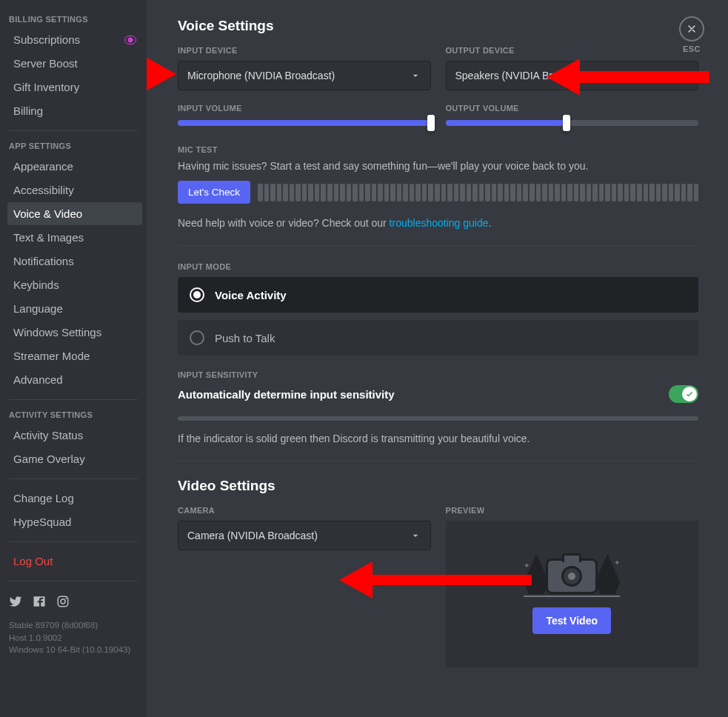 Image resolution: width=728 pixels, height=717 pixels. Describe the element at coordinates (75, 190) in the screenshot. I see `sidebar-item-accessibility: Accessibility` at that location.